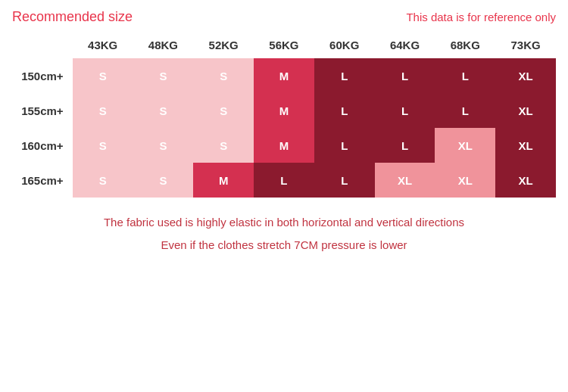 This screenshot has height=392, width=568. What do you see at coordinates (42, 110) in the screenshot?
I see `height-label: 155cm+` at bounding box center [42, 110].